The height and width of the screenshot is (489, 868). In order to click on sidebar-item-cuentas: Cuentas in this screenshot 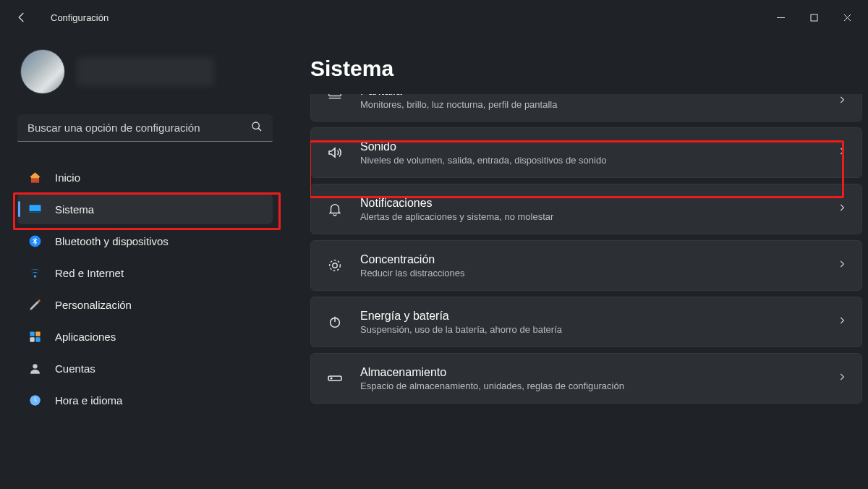, I will do `click(145, 368)`.